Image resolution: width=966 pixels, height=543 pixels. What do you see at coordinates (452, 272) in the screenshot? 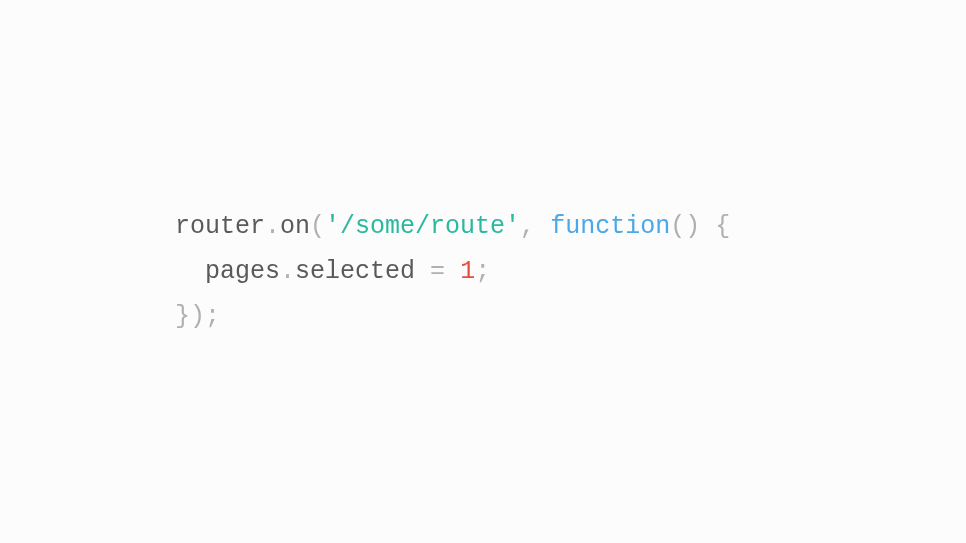
I see `code-line-2: pages.selected = 1;` at bounding box center [452, 272].